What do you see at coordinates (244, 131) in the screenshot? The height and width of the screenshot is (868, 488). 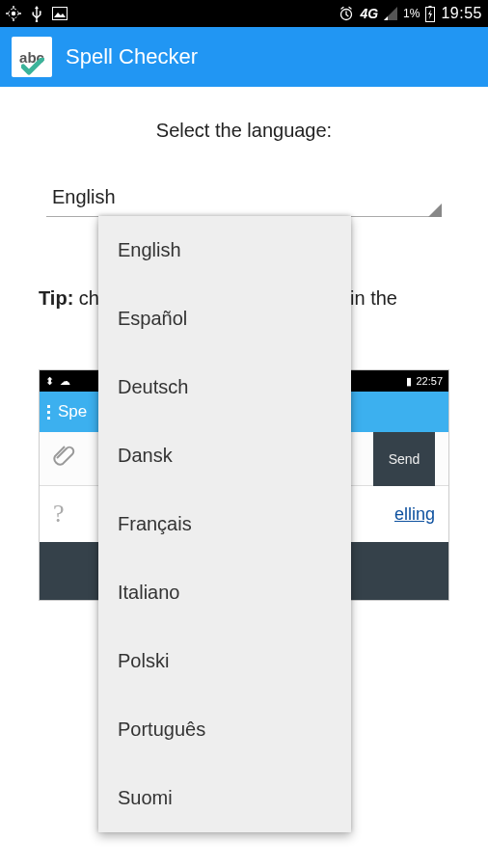 I see `page-heading: Select the language:` at bounding box center [244, 131].